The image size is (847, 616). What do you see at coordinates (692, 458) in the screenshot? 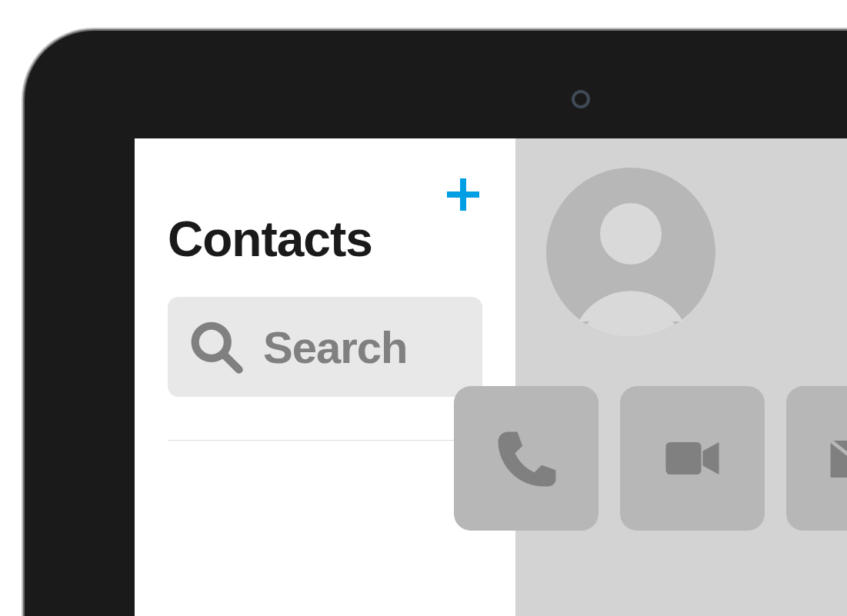
I see `video-icon` at bounding box center [692, 458].